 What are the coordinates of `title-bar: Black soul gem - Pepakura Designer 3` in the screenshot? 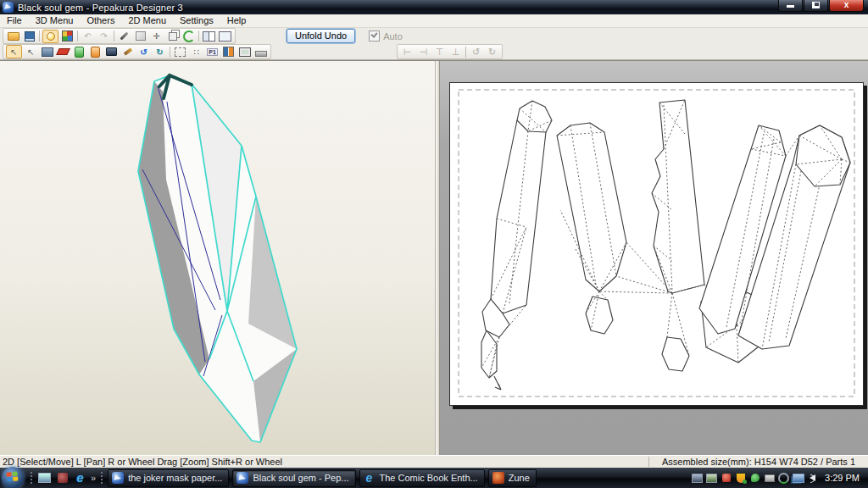 It's located at (434, 7).